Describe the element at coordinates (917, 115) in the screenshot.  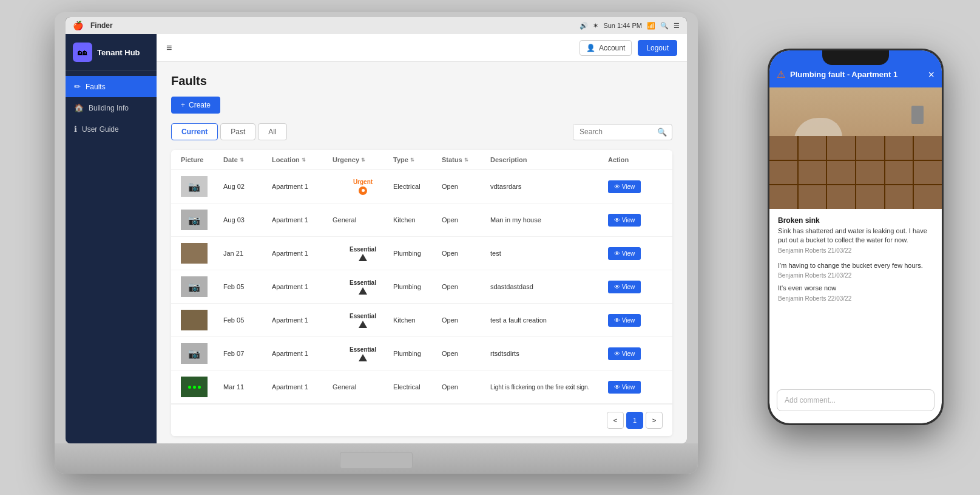
I see `toilet-roll-holder` at that location.